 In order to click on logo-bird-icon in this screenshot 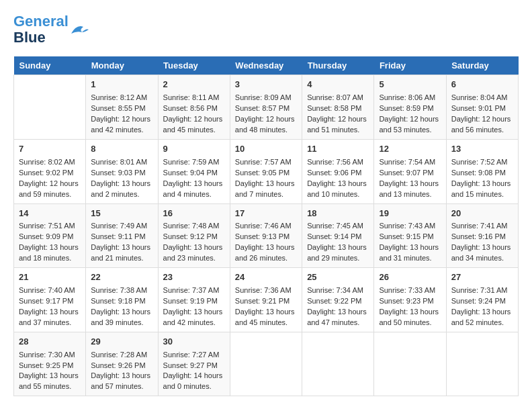, I will do `click(80, 30)`.